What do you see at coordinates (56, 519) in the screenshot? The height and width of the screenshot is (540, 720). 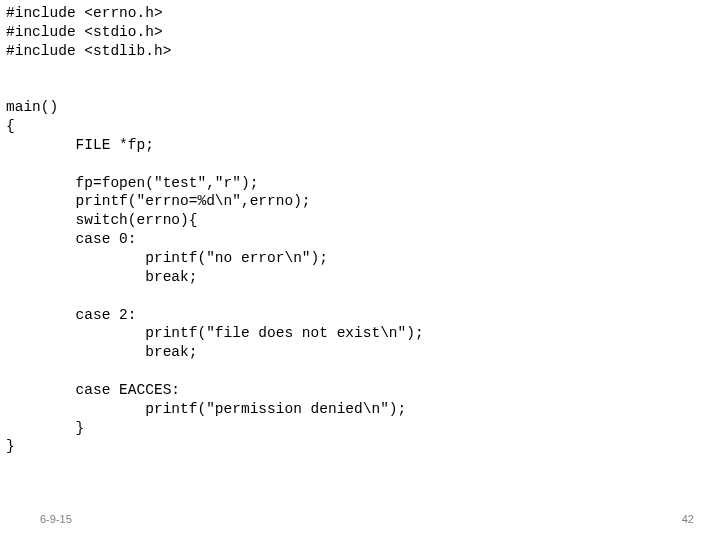 I see `footer-date: 6-9-15` at bounding box center [56, 519].